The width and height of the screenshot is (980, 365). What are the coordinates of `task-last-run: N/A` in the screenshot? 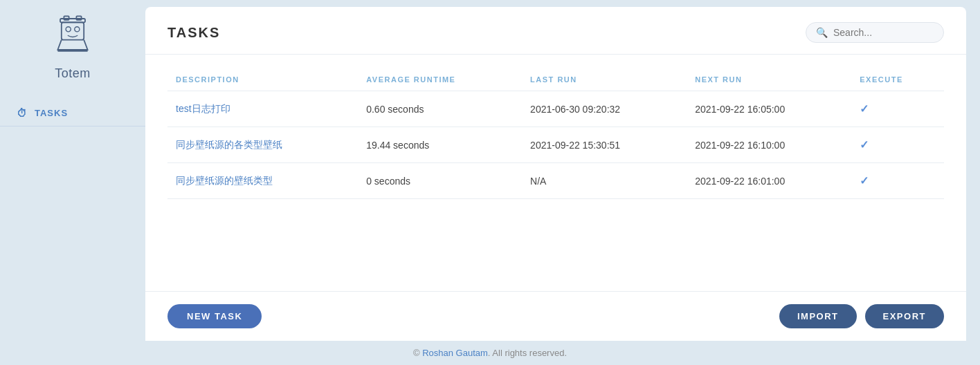 It's located at (604, 181).